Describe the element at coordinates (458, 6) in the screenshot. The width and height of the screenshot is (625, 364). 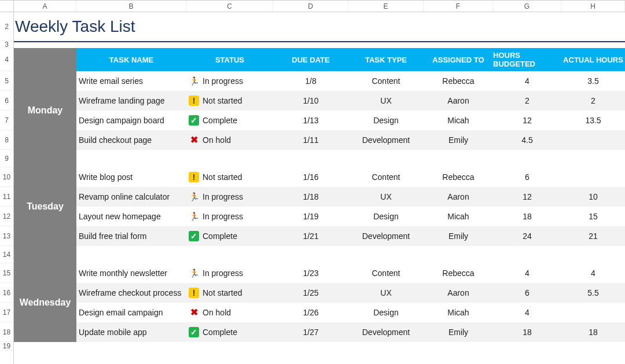
I see `column-header-F: F` at that location.